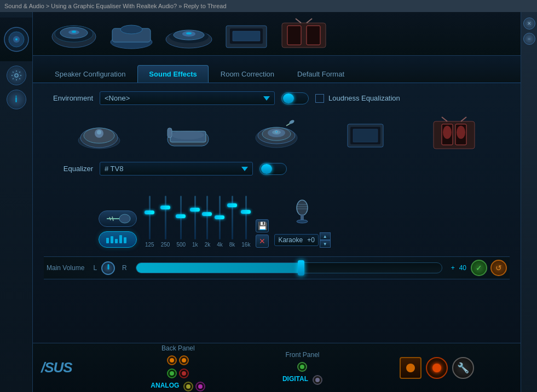  What do you see at coordinates (118, 239) in the screenshot?
I see `graphic-eq-button` at bounding box center [118, 239].